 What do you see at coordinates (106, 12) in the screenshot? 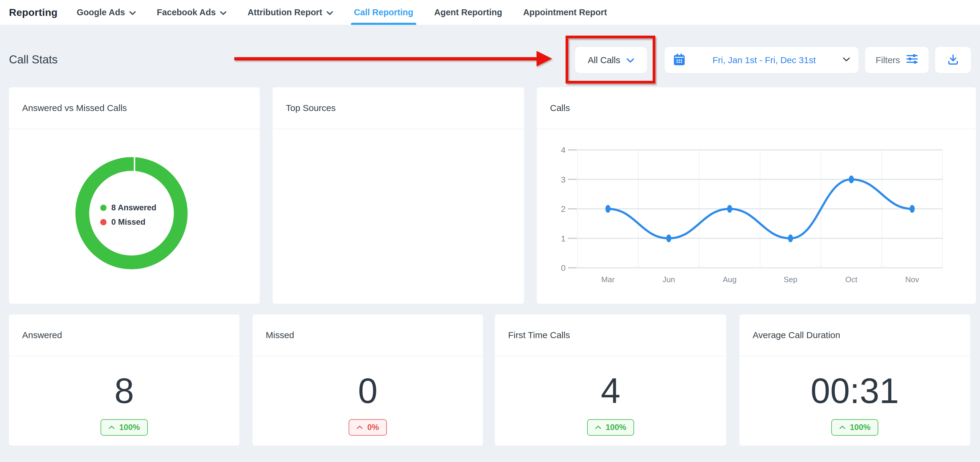
I see `tab-google-ads: Google Ads` at bounding box center [106, 12].